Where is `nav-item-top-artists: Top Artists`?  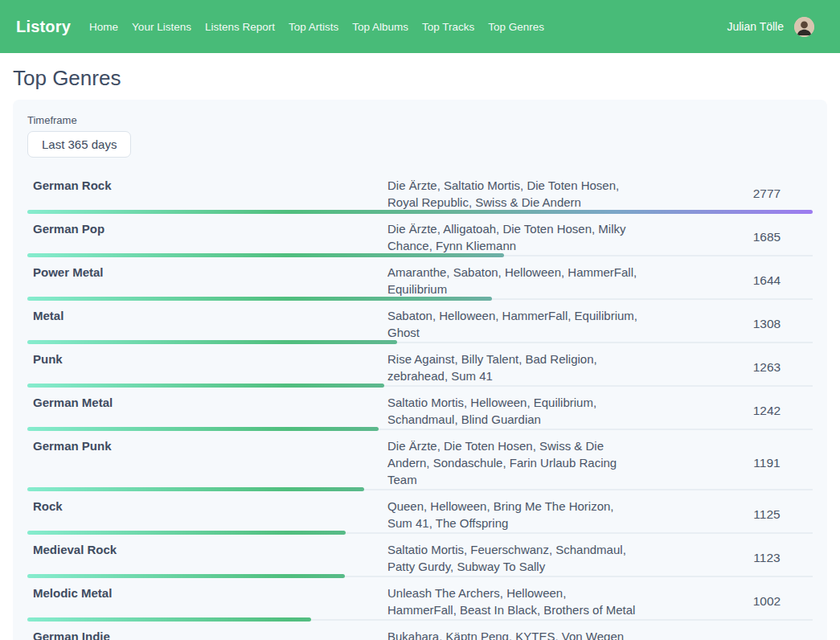
nav-item-top-artists: Top Artists is located at coordinates (313, 27).